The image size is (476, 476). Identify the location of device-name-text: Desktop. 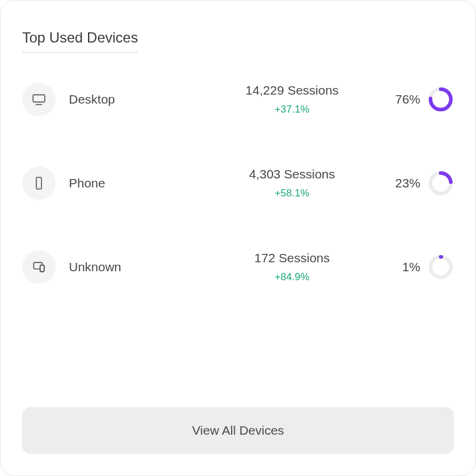
(92, 99).